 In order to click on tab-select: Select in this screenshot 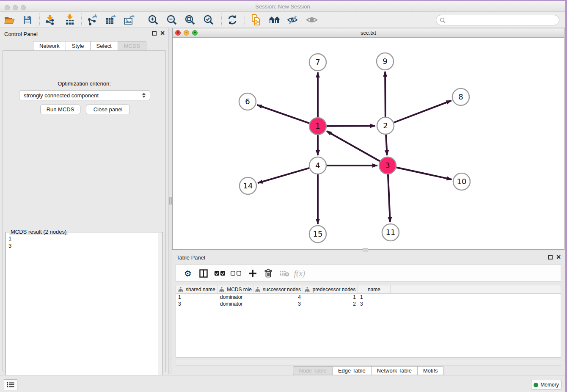, I will do `click(104, 46)`.